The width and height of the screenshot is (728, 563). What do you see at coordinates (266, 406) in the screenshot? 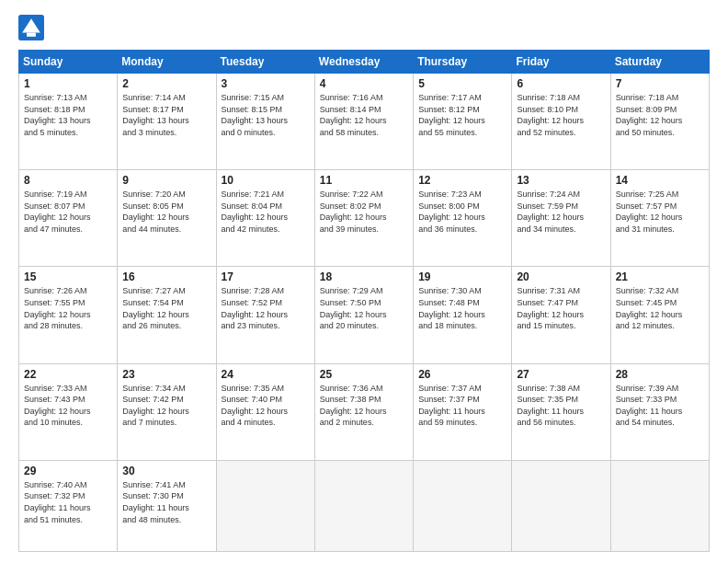
I see `day-info: Sunrise: 7:35 AMSunset: 7:40 PMDaylight:…` at bounding box center [266, 406].